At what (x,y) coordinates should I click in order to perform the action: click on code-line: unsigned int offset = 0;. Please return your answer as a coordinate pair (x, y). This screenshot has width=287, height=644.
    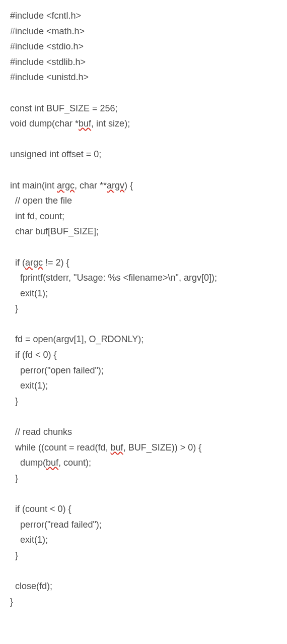
    Looking at the image, I should click on (144, 154).